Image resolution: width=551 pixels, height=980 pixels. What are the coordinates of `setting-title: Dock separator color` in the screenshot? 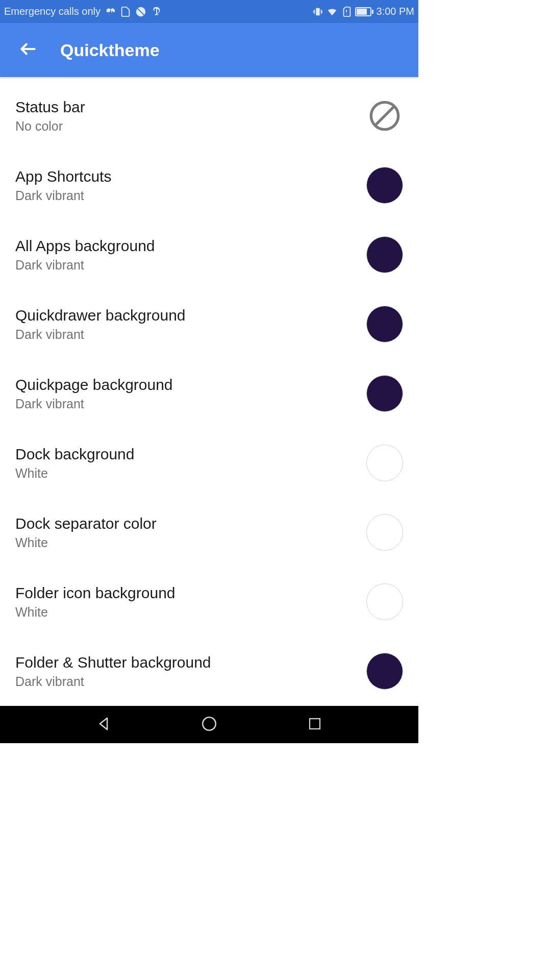 It's located at (86, 524).